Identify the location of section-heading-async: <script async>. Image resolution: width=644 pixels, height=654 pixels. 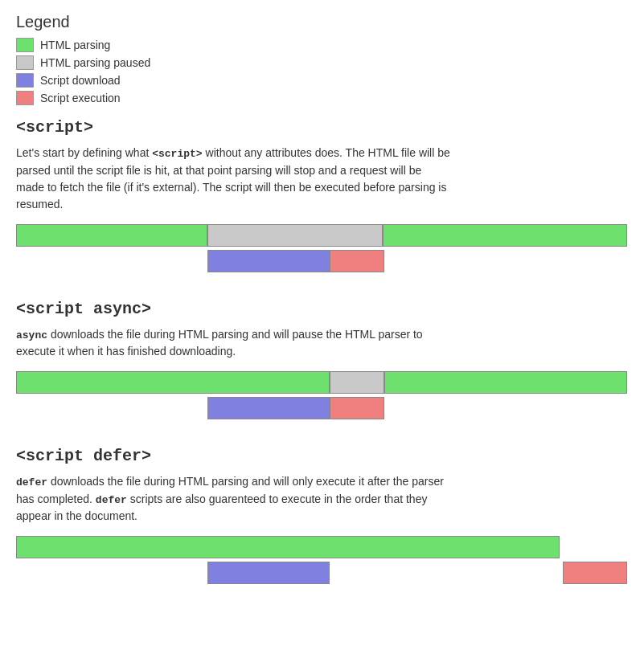
(322, 309).